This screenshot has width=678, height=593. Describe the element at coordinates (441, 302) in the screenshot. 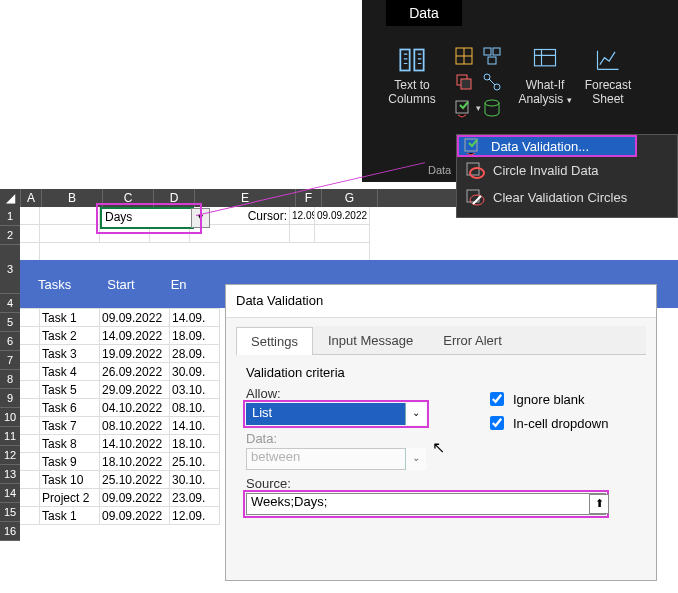

I see `dialog-title: Data Validation` at that location.